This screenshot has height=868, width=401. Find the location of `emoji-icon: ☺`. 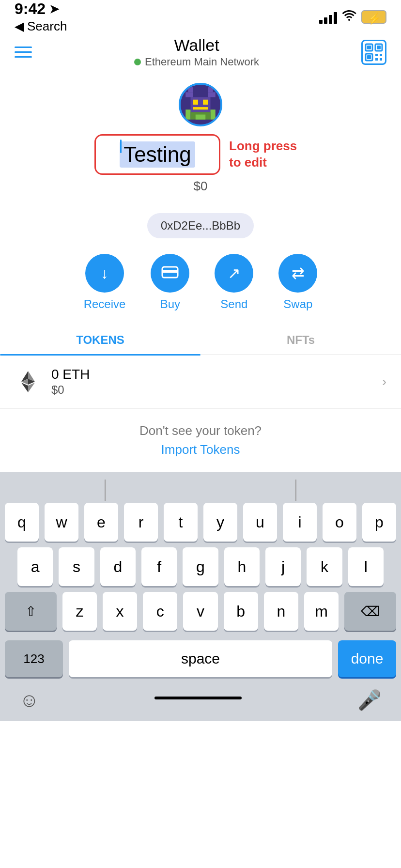

emoji-icon: ☺ is located at coordinates (29, 700).